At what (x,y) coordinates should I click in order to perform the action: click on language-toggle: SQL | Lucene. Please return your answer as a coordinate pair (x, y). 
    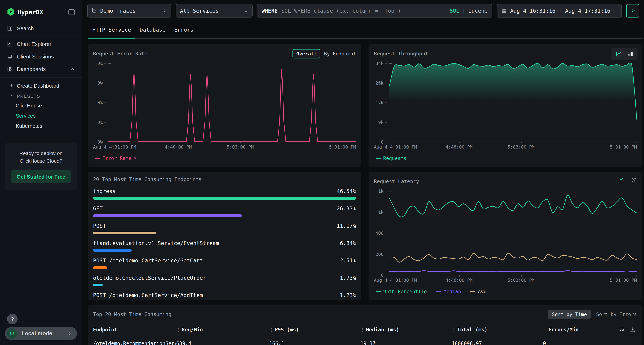
    Looking at the image, I should click on (468, 11).